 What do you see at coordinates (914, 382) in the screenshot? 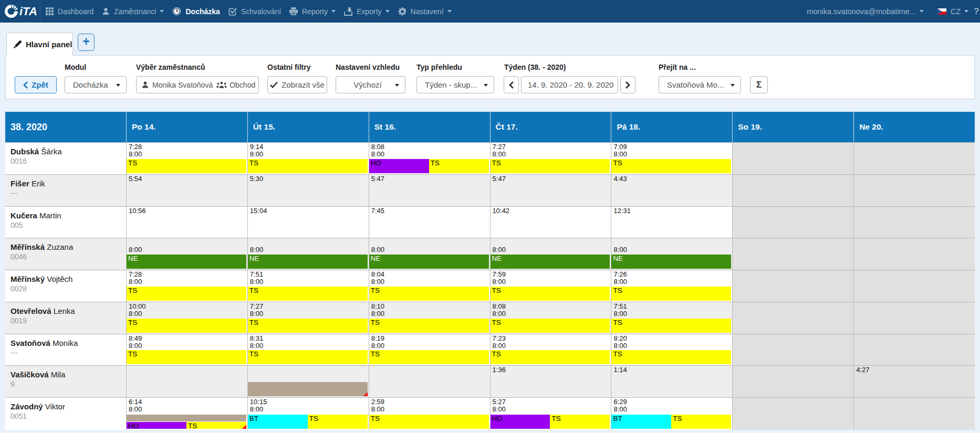
I see `day-cell: 4:27` at bounding box center [914, 382].